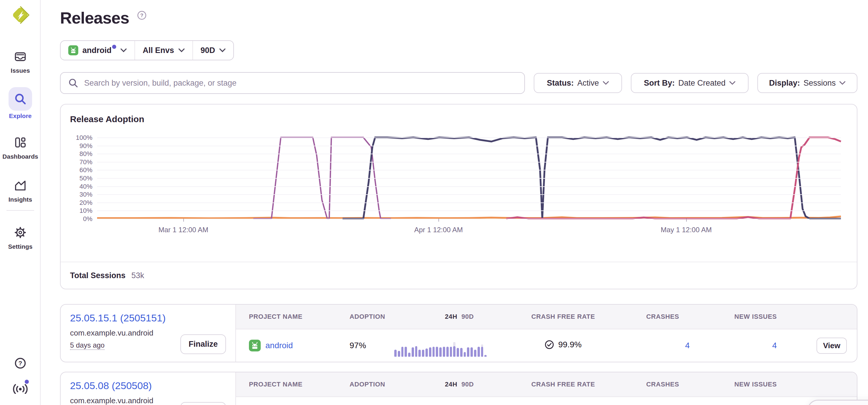 Image resolution: width=868 pixels, height=405 pixels. Describe the element at coordinates (147, 51) in the screenshot. I see `page-filter-bar: android All Envs 90D` at that location.